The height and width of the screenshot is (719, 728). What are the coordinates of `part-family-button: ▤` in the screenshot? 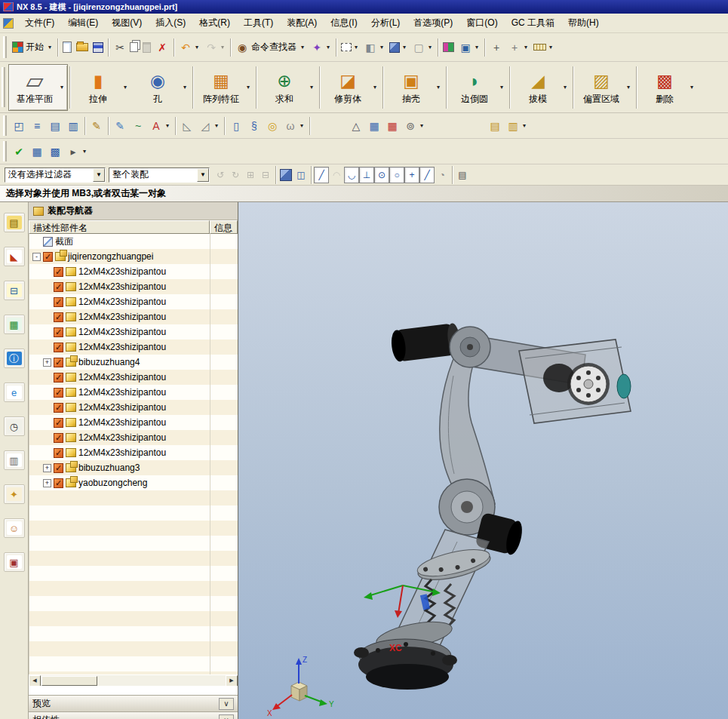 It's located at (495, 126).